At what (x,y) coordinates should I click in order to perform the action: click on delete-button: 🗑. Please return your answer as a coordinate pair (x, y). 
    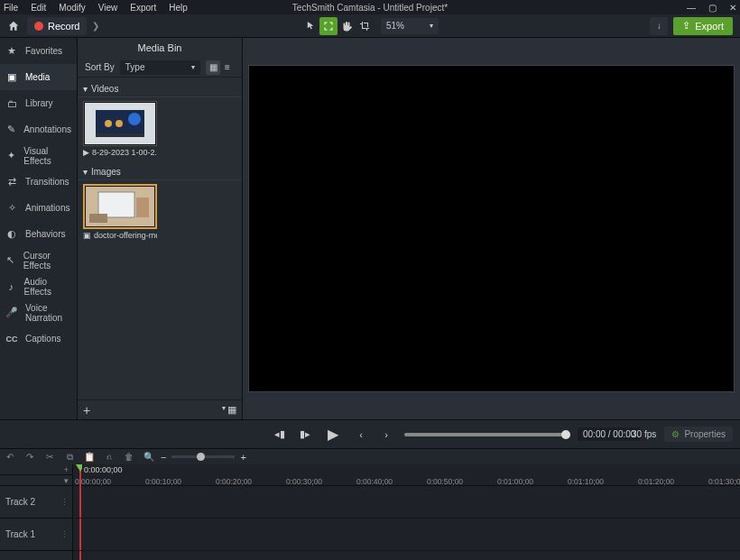
    Looking at the image, I should click on (129, 457).